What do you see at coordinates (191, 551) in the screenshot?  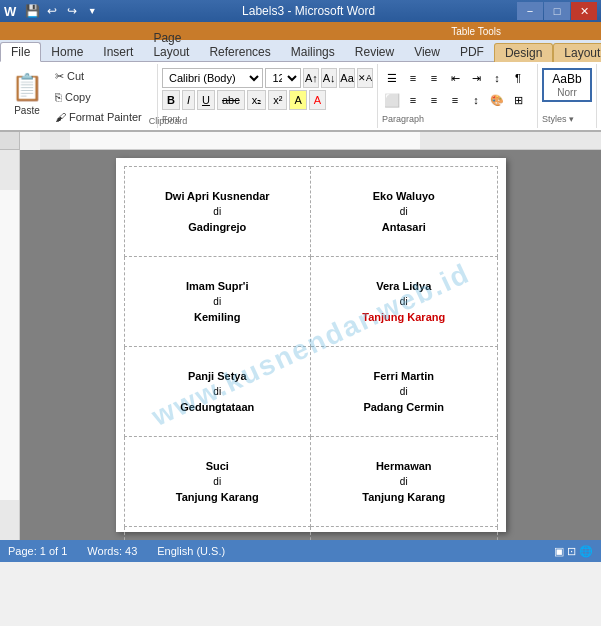 I see `language-status: English (U.S.)` at bounding box center [191, 551].